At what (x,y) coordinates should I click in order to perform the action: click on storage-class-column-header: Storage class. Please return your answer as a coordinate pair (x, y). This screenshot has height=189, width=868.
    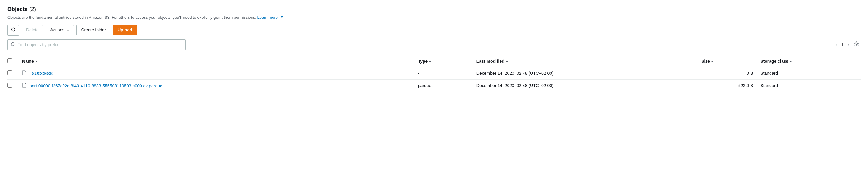
    Looking at the image, I should click on (809, 61).